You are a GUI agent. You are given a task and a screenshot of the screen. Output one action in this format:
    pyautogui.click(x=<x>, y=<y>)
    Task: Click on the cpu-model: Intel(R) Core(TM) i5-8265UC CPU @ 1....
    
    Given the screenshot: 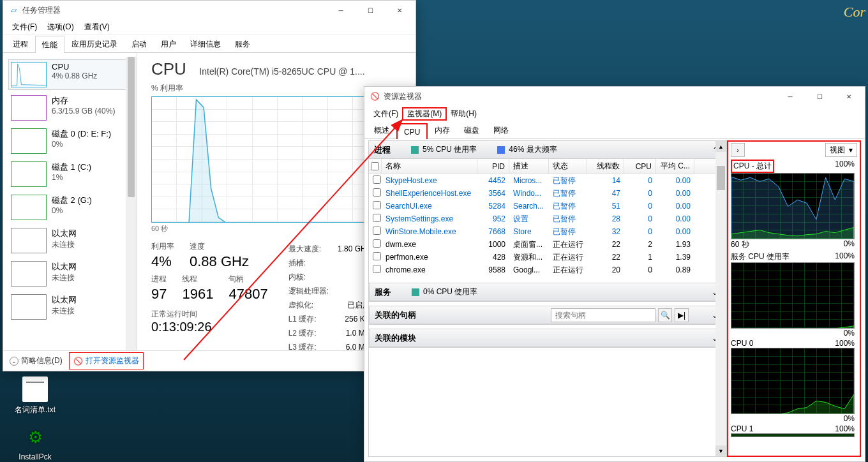 What is the action you would take?
    pyautogui.click(x=282, y=71)
    